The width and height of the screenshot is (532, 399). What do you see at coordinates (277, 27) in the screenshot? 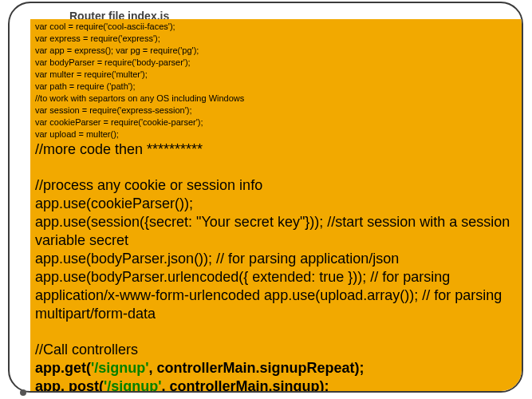
I see `code-line: var cool = require('cool-ascii-faces');` at bounding box center [277, 27].